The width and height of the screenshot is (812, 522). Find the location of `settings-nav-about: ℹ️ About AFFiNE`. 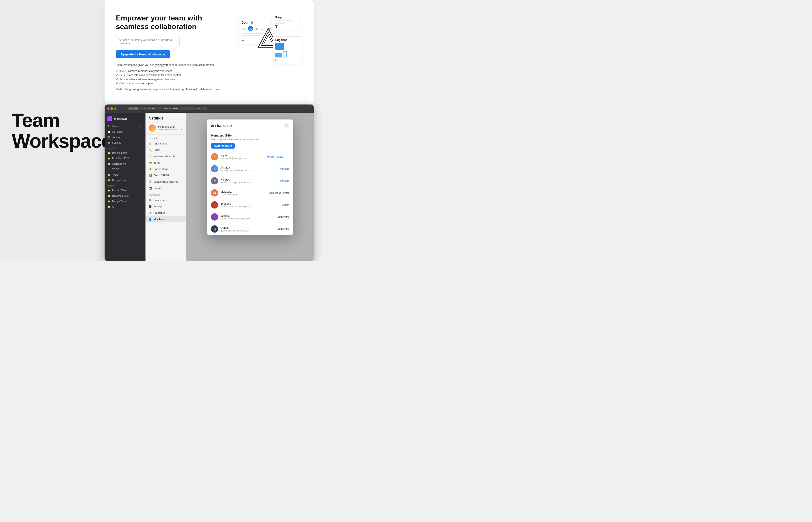

settings-nav-about: ℹ️ About AFFiNE is located at coordinates (166, 176).